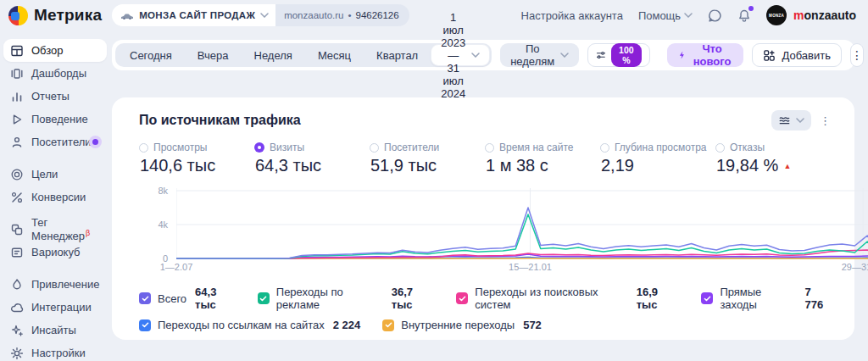 This screenshot has height=361, width=868. Describe the element at coordinates (665, 15) in the screenshot. I see `help-menu: Помощь` at that location.